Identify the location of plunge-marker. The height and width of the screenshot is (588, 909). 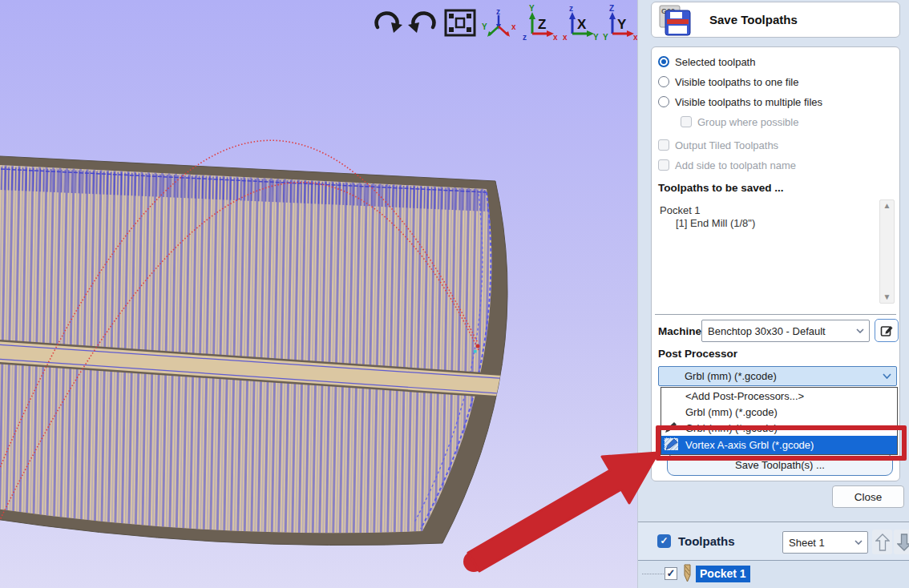
(475, 352).